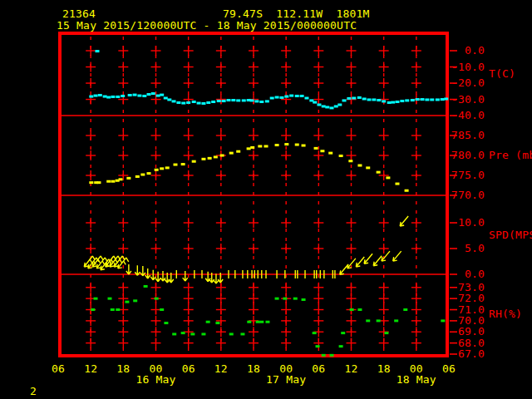 The height and width of the screenshot is (399, 532). What do you see at coordinates (246, 249) in the screenshot?
I see `wind-barbs` at bounding box center [246, 249].